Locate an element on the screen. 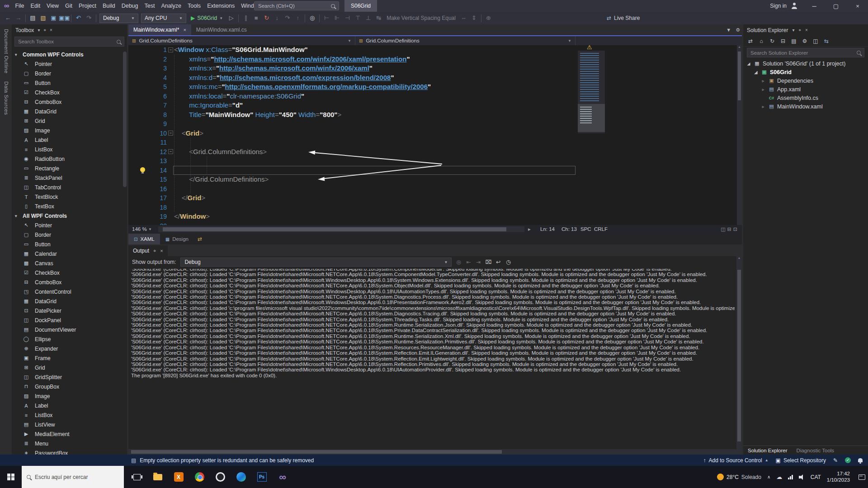 The width and height of the screenshot is (868, 488). tab-data-sources: Data Sources is located at coordinates (6, 98).